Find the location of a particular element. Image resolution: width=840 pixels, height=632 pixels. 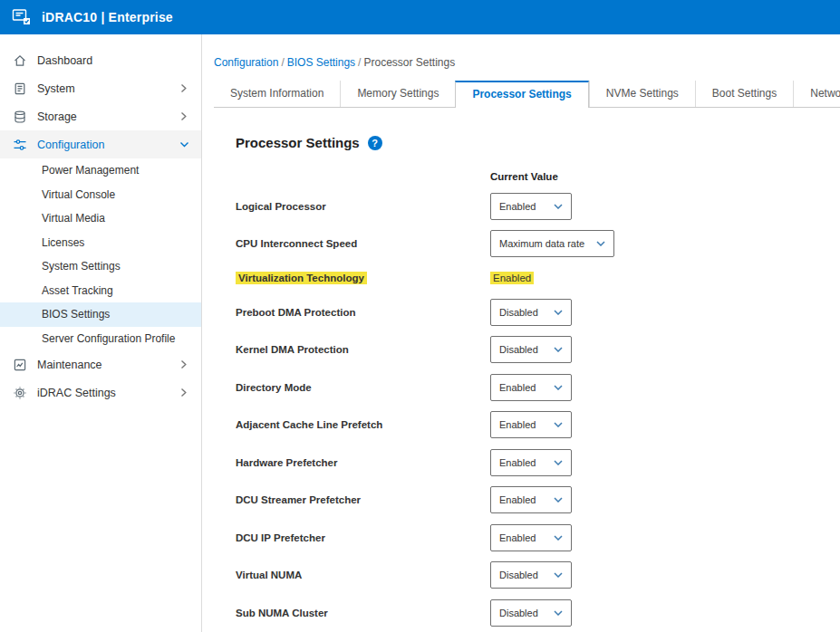

setting-row-dcu-ip-prefetcher: DCU IP PrefetcherEnabled is located at coordinates (538, 538).